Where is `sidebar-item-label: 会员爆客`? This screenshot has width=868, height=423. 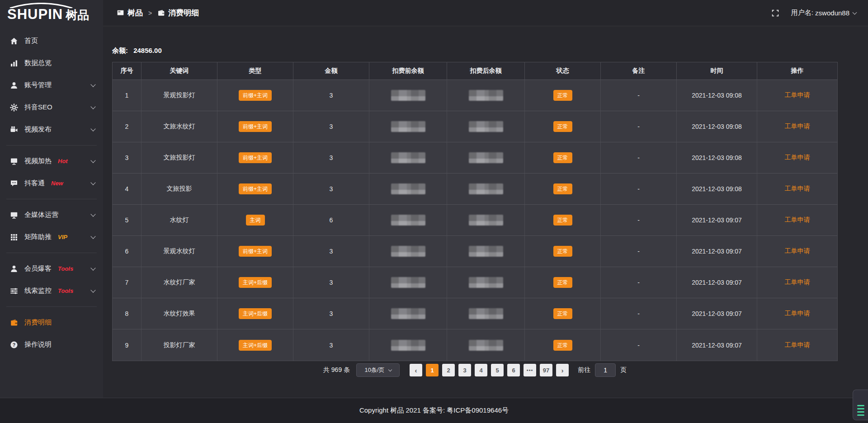
sidebar-item-label: 会员爆客 is located at coordinates (38, 268).